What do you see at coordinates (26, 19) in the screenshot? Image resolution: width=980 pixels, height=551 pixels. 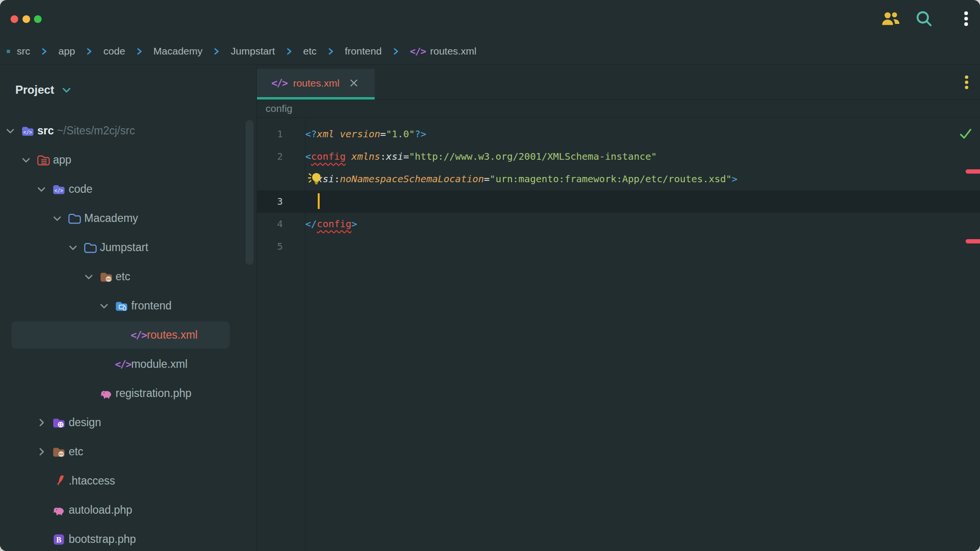 I see `minimize-window-button` at bounding box center [26, 19].